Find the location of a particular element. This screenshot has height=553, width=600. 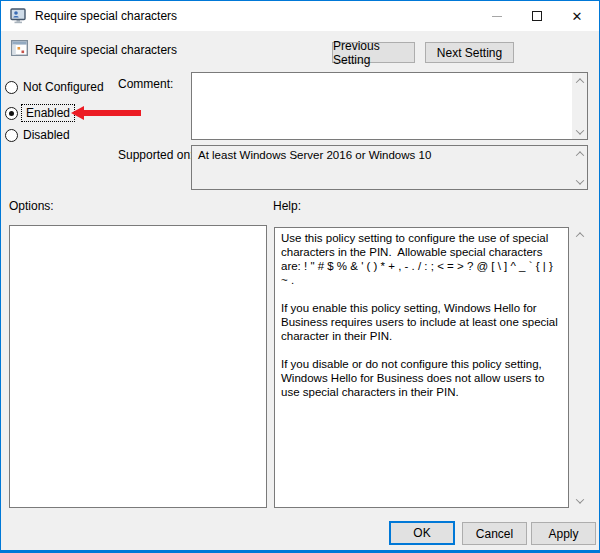

radio-circle-not-configured is located at coordinates (12, 88).